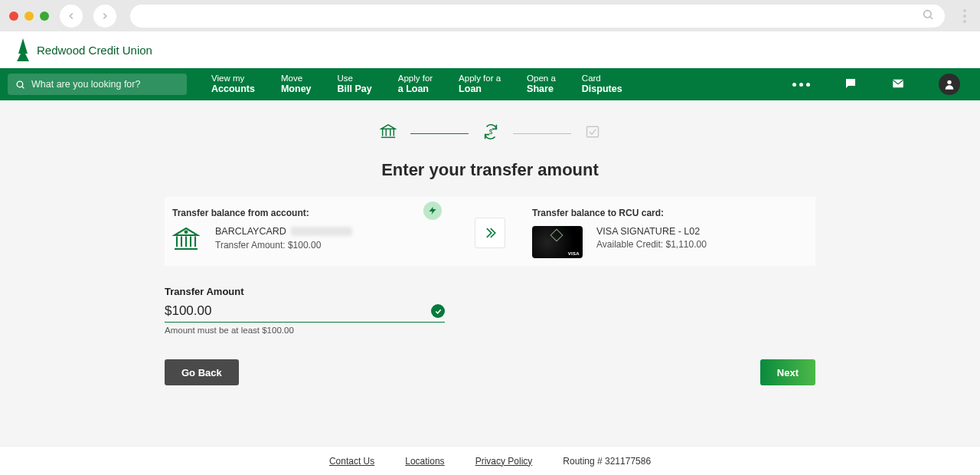 This screenshot has height=475, width=980. What do you see at coordinates (851, 84) in the screenshot?
I see `messages-icon` at bounding box center [851, 84].